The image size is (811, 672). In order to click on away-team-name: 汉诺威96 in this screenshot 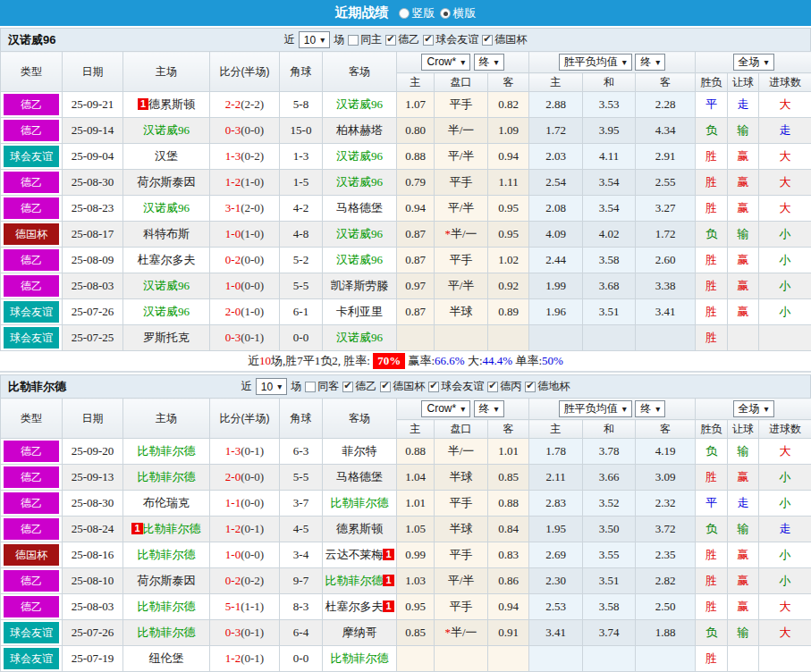, I will do `click(359, 338)`.